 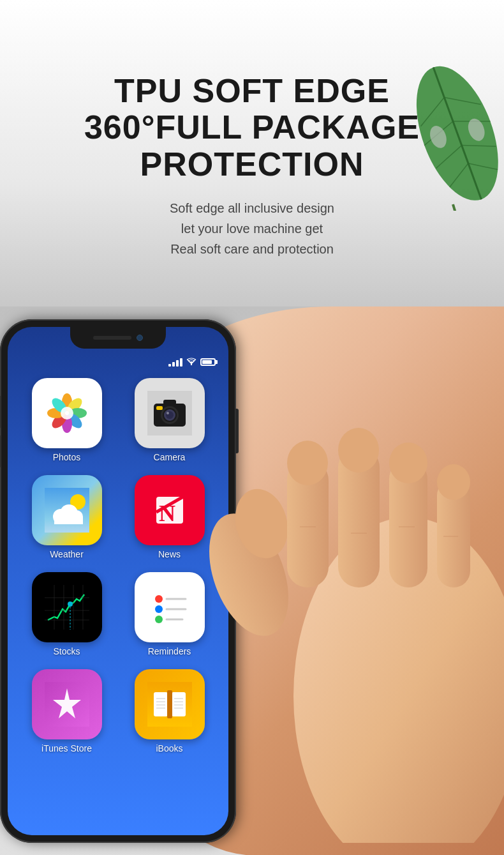 I want to click on wifi-icon, so click(x=191, y=362).